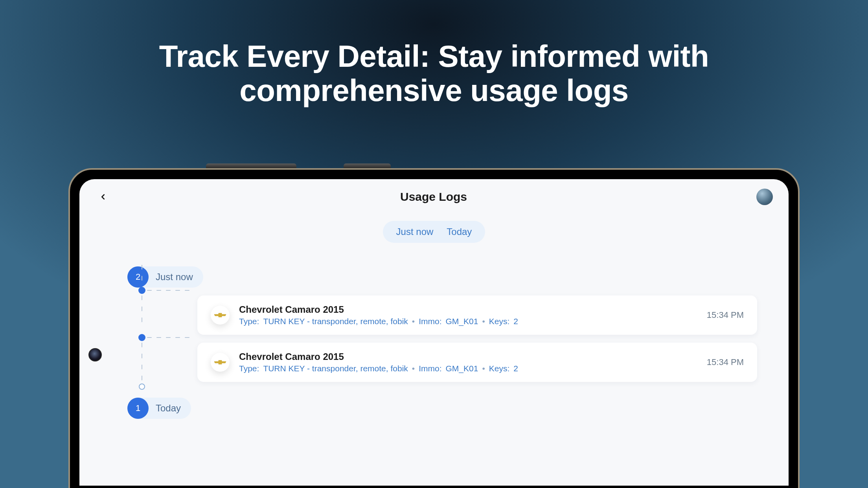  I want to click on section-header-today: 1 Today, so click(159, 408).